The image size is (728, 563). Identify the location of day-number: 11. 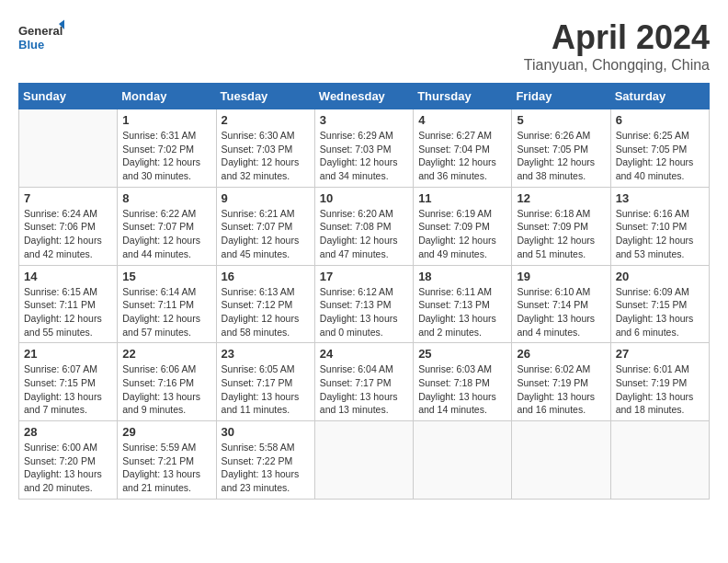
(462, 199).